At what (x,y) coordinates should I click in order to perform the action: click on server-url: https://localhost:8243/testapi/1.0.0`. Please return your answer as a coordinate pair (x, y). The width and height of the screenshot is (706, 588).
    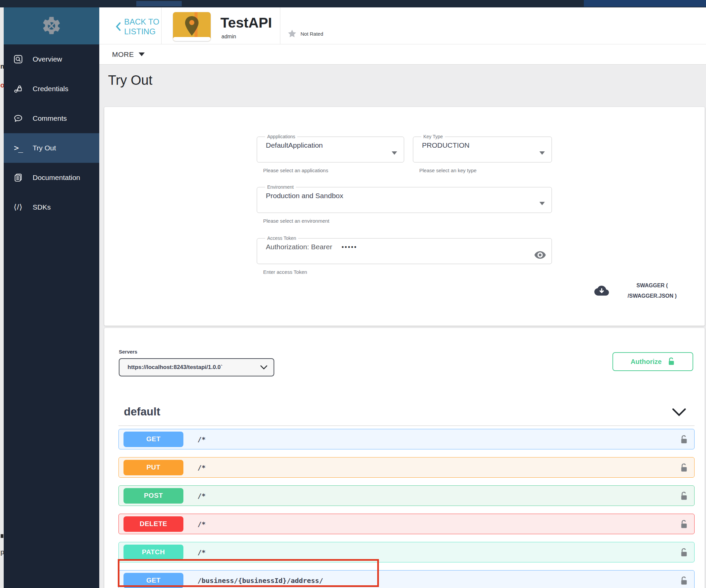
    Looking at the image, I should click on (175, 367).